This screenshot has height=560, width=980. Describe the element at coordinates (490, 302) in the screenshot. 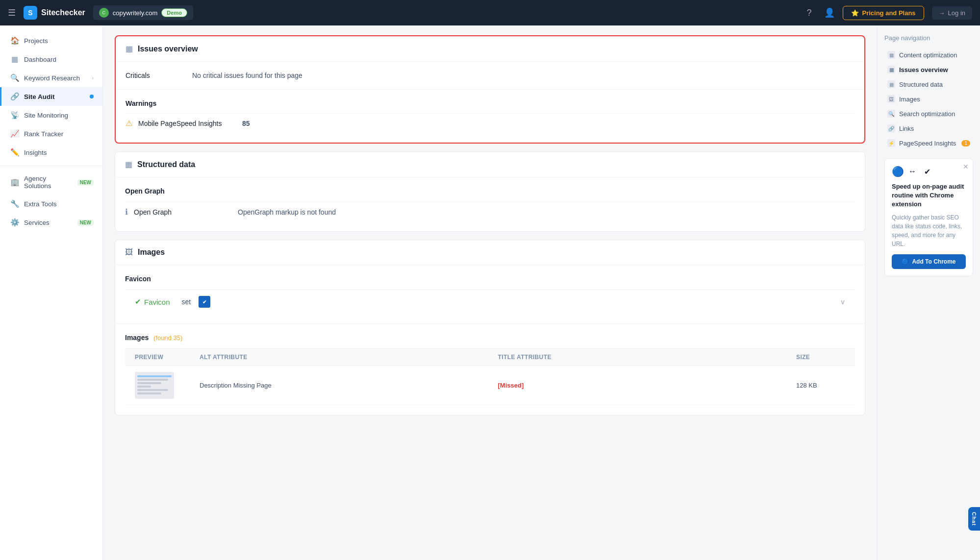

I see `favicon-row: ✔ Favicon set ✔ ∨` at that location.